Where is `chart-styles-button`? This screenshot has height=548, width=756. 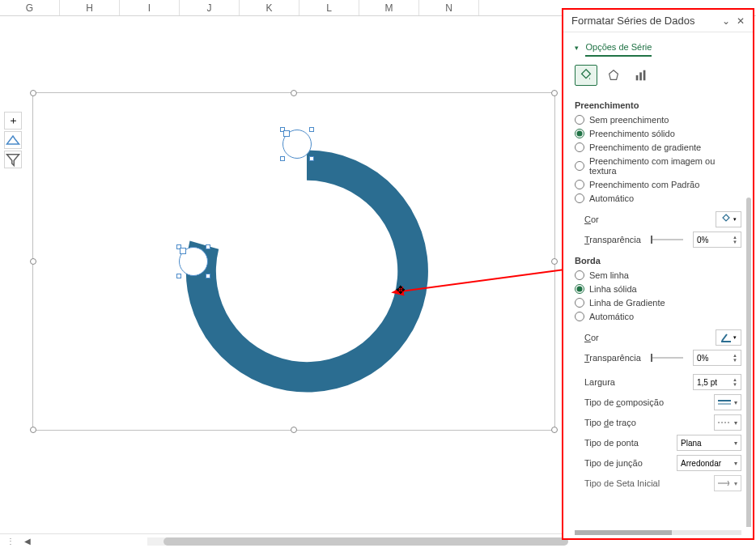
chart-styles-button is located at coordinates (13, 140).